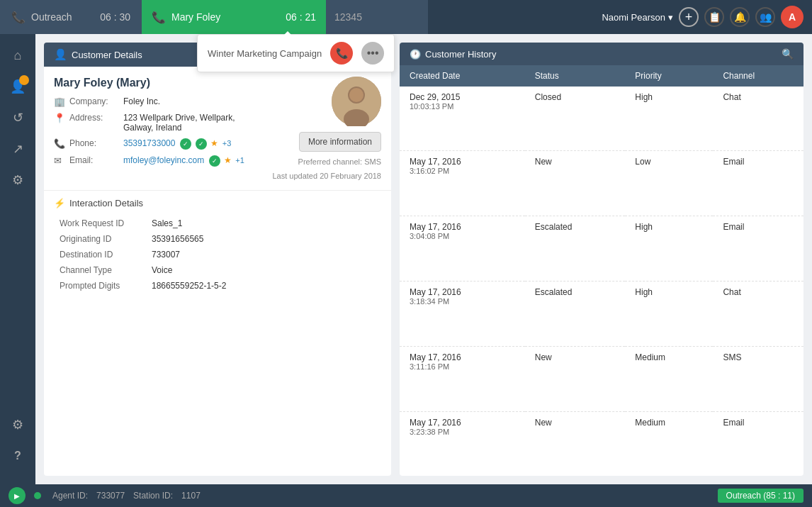  Describe the element at coordinates (758, 444) in the screenshot. I see `history-channel: Email` at that location.